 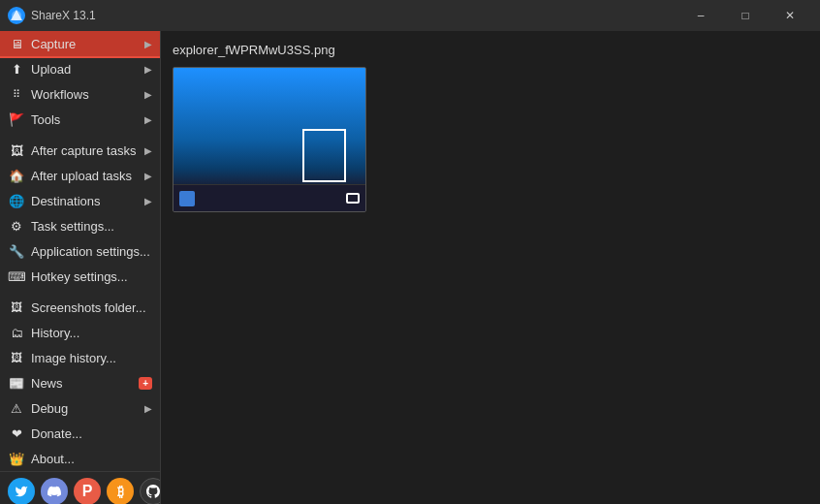 I want to click on discord-button, so click(x=54, y=490).